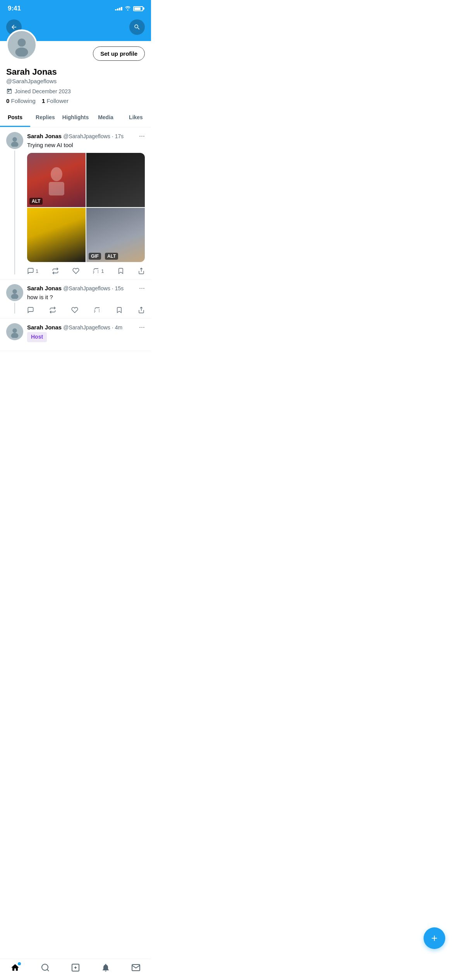 Image resolution: width=453 pixels, height=980 pixels. I want to click on profile-stats: 0 Following 1 Follower, so click(76, 101).